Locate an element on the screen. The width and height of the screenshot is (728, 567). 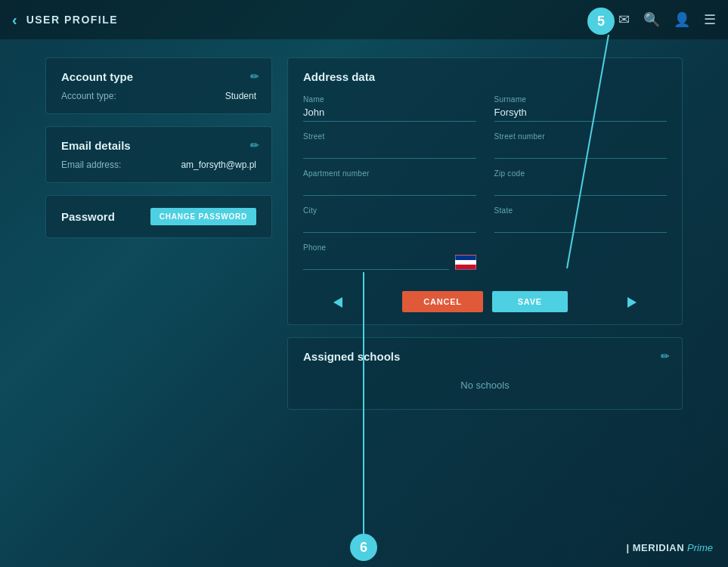
email-value: am_forsyth@wp.pl is located at coordinates (218, 165).